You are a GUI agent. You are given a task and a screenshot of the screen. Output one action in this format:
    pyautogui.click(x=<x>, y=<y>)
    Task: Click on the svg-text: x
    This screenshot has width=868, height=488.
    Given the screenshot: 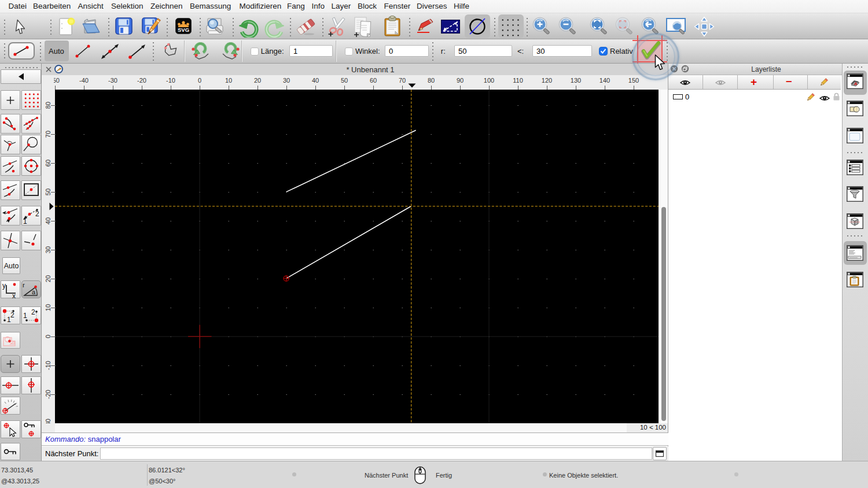 What is the action you would take?
    pyautogui.click(x=14, y=295)
    